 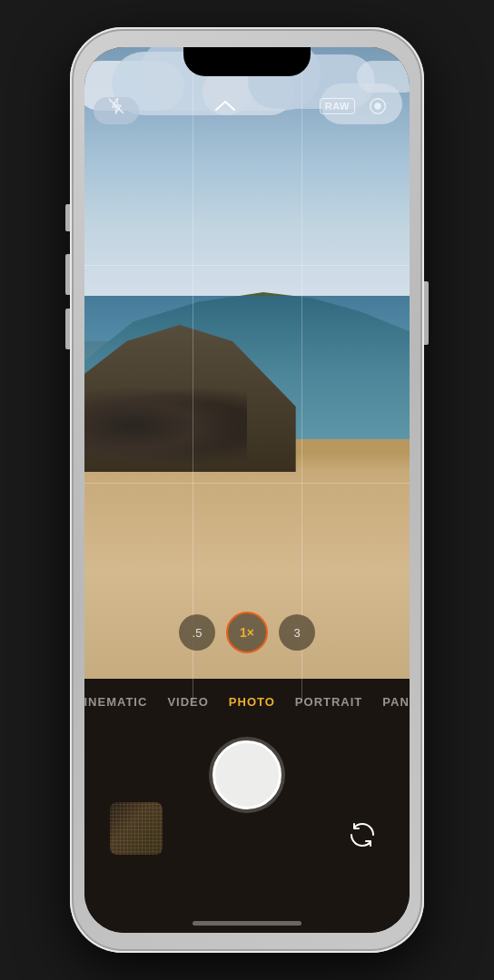 I want to click on flip-camera-button, so click(x=362, y=835).